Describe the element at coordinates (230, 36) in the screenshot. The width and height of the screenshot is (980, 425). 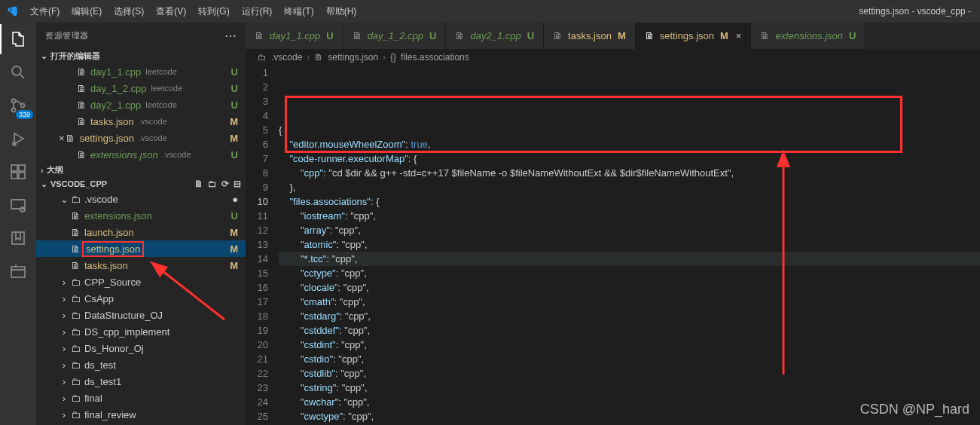
I see `more-icon: ⋯` at that location.